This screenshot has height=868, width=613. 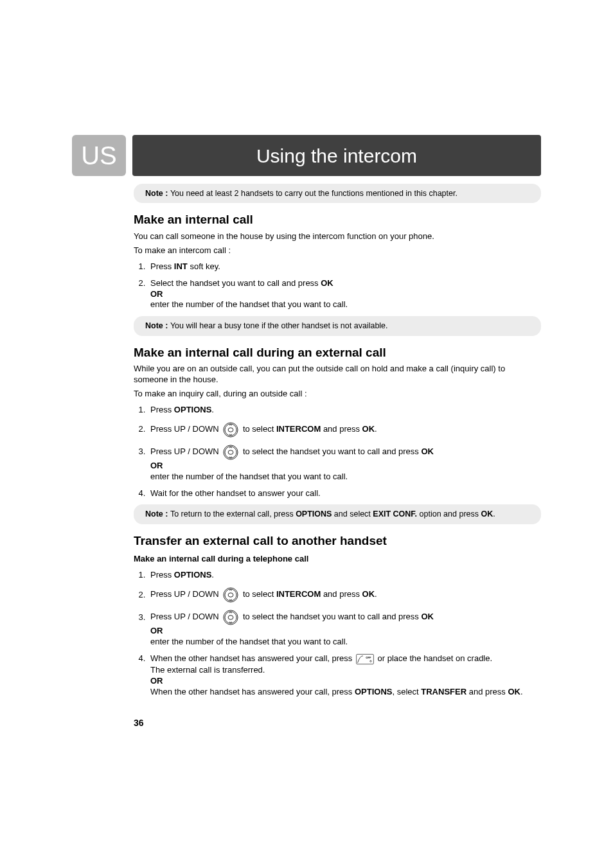 What do you see at coordinates (99, 155) in the screenshot?
I see `language-tab: US` at bounding box center [99, 155].